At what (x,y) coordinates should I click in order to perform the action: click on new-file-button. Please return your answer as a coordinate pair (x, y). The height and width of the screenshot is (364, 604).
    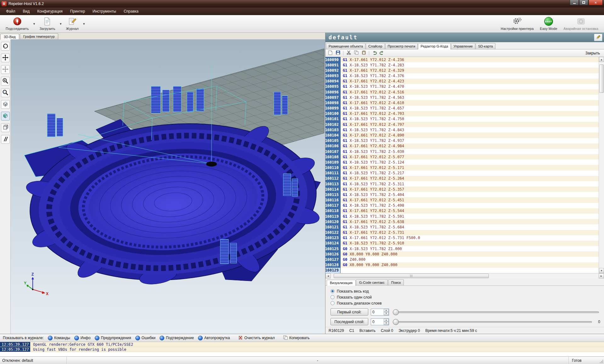
    Looking at the image, I should click on (330, 53).